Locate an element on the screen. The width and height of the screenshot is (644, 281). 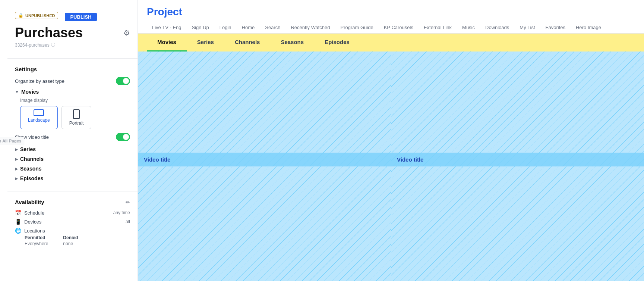
page-title: Purchases is located at coordinates (49, 33).